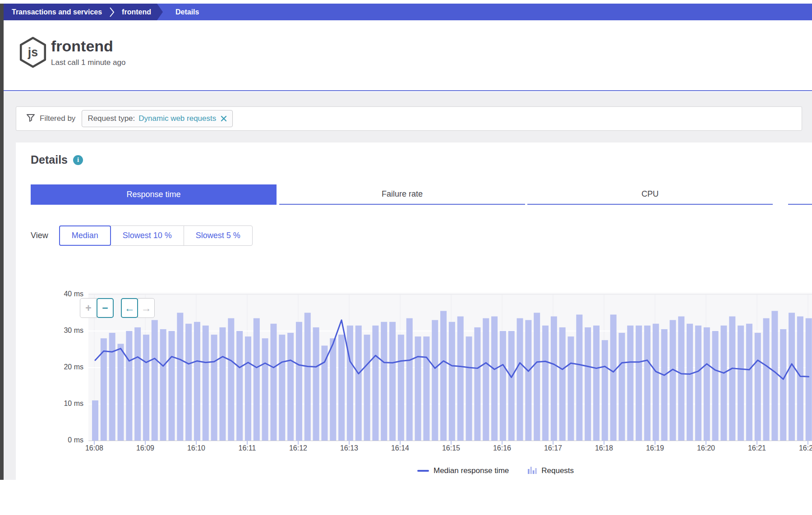 The image size is (812, 515). Describe the element at coordinates (88, 63) in the screenshot. I see `last-call-status: Last call 1 minute ago` at that location.